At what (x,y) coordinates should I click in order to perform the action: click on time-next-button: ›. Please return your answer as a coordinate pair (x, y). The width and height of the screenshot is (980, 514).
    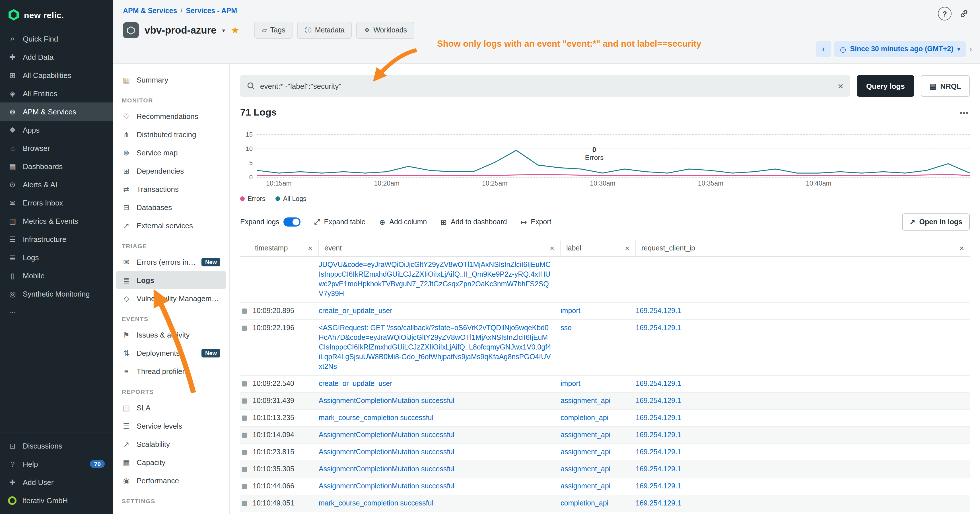
    Looking at the image, I should click on (971, 49).